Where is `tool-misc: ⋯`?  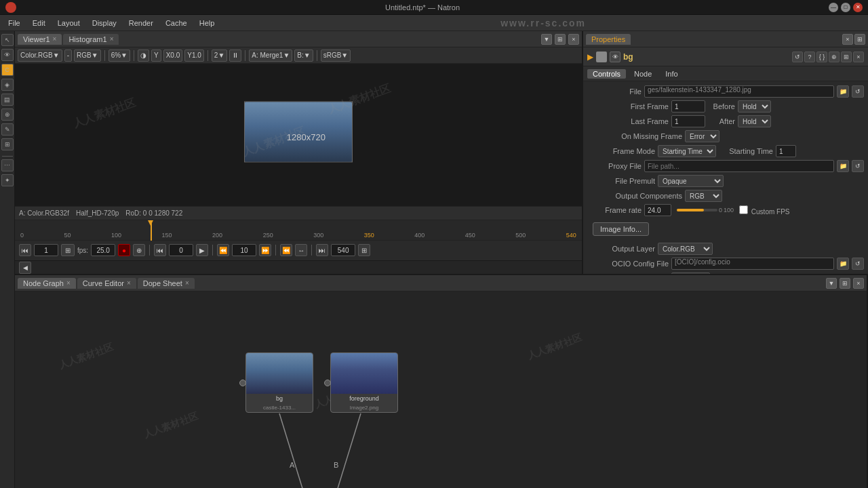 tool-misc: ⋯ is located at coordinates (7, 165).